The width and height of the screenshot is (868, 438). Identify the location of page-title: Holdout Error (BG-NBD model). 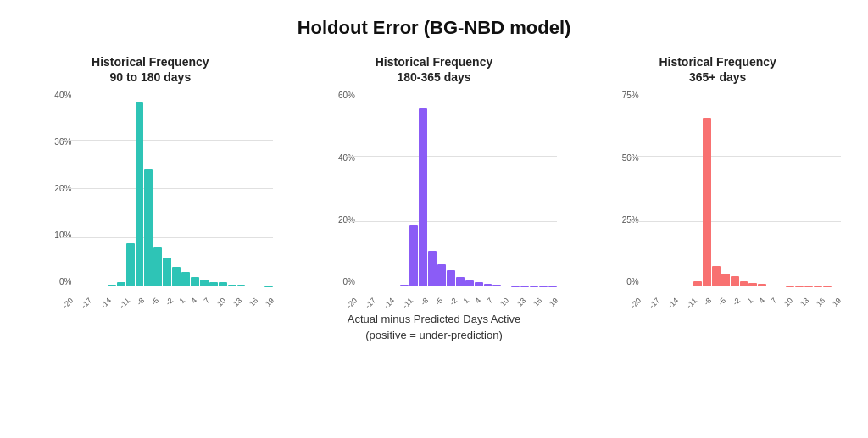
(434, 28).